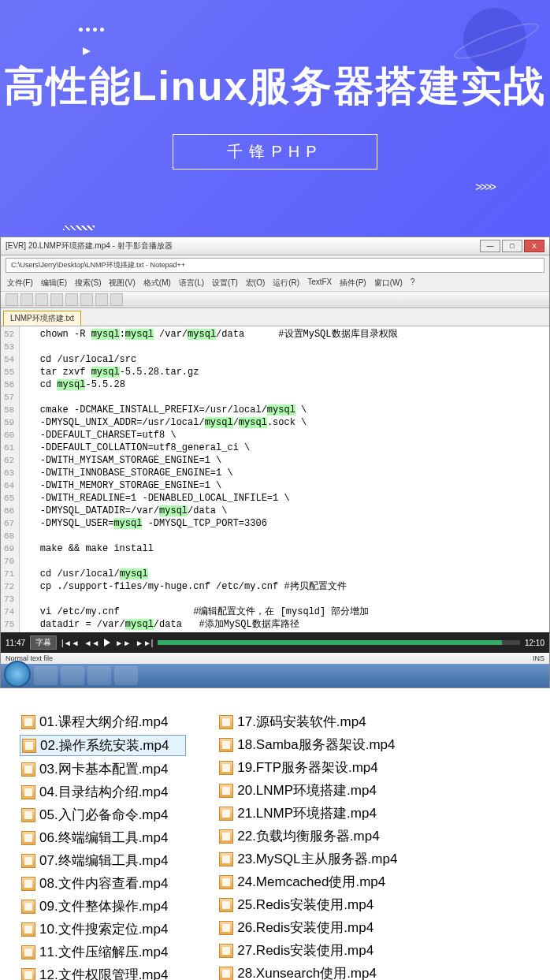  I want to click on video-file-item: 08.文件内容查看.mp4, so click(102, 883).